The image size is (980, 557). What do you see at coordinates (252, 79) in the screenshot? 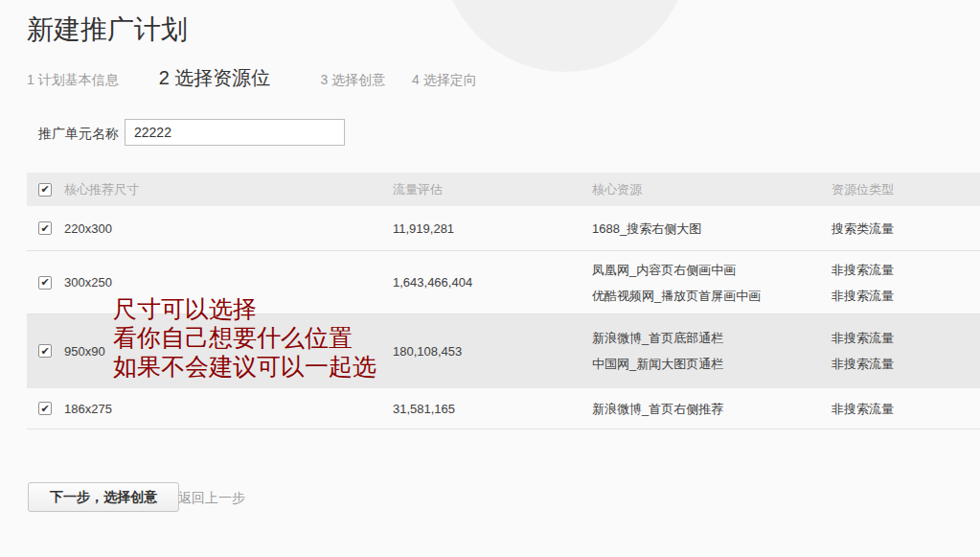
I see `wizard-steps: 1 计划基本信息 2 选择资源位 3 选择创意 4 选择定向` at bounding box center [252, 79].